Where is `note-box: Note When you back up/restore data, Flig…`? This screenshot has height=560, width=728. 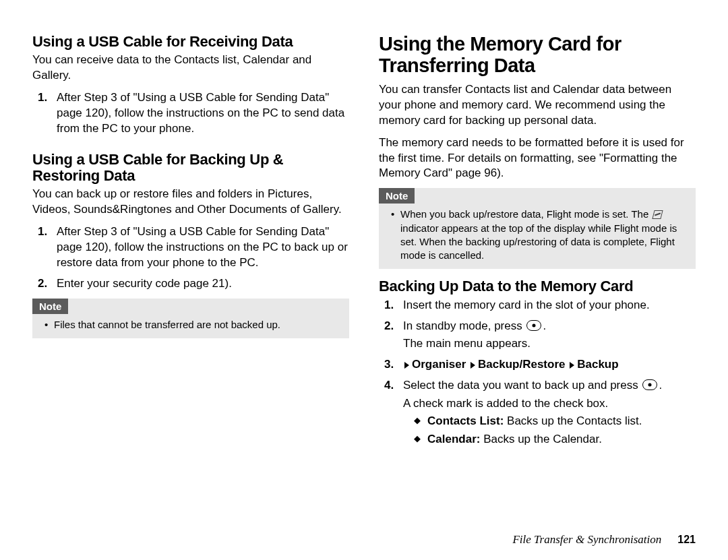
note-box: Note When you back up/restore data, Flig… is located at coordinates (537, 228).